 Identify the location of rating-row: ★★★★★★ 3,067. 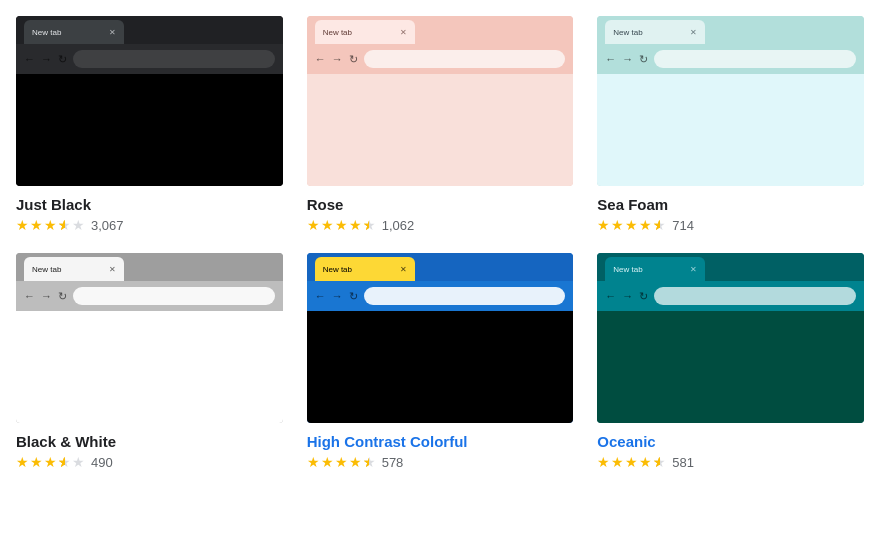
(150, 225).